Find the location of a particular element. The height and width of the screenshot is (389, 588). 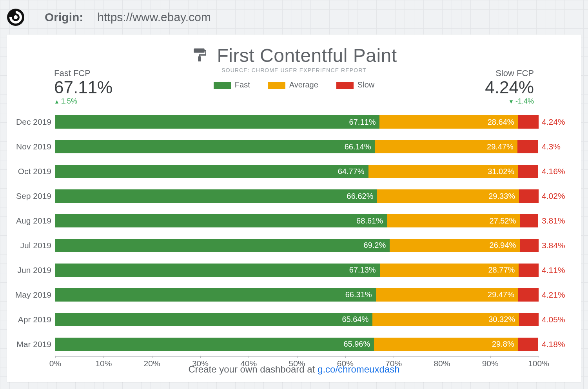

bar-segment-average: 30.32% is located at coordinates (446, 320).